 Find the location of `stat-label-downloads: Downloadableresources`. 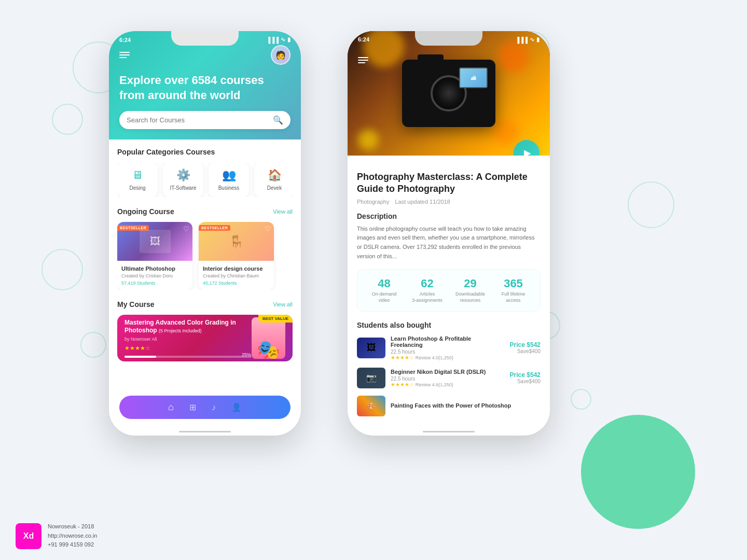

stat-label-downloads: Downloadableresources is located at coordinates (470, 298).